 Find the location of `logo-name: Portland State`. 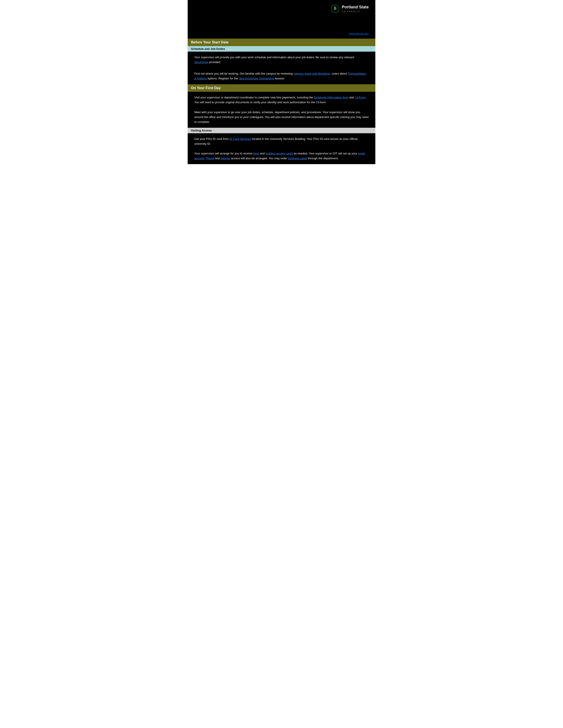

logo-name: Portland State is located at coordinates (355, 7).